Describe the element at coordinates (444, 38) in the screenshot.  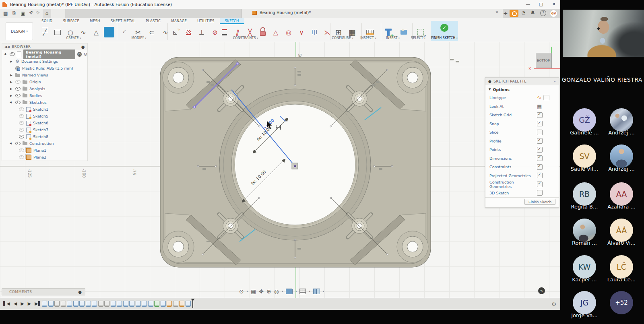
I see `group-label-finish-sketch: FINISH SKETCH ▾` at that location.